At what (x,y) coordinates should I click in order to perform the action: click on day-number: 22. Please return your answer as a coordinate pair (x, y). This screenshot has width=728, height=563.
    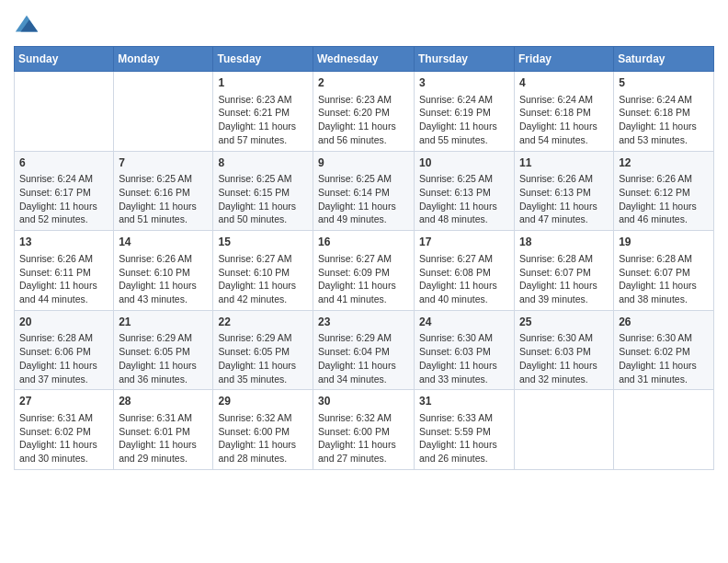
    Looking at the image, I should click on (263, 322).